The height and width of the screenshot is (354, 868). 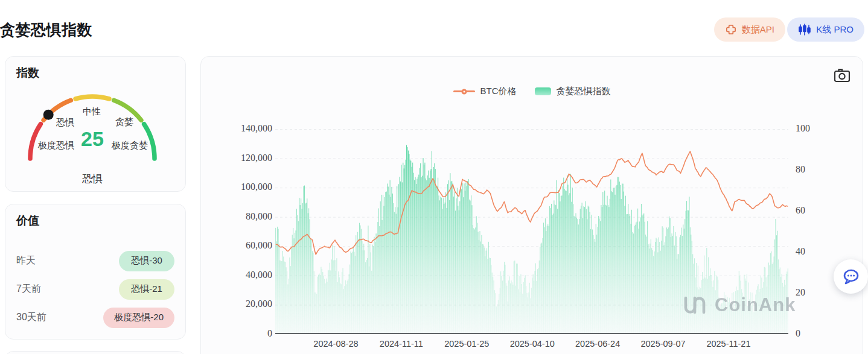 What do you see at coordinates (800, 210) in the screenshot?
I see `right-axis-tick: 60` at bounding box center [800, 210].